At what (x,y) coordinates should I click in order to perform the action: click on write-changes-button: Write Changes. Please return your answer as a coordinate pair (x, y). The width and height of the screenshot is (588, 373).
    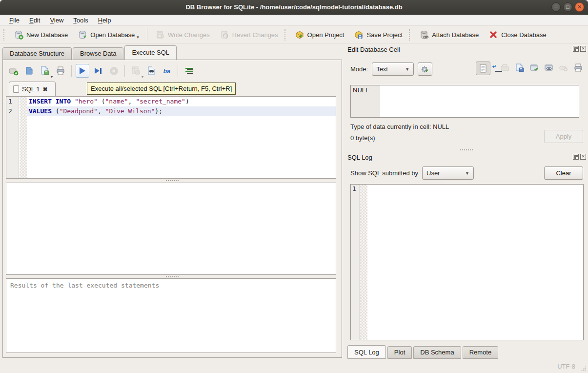
    Looking at the image, I should click on (182, 35).